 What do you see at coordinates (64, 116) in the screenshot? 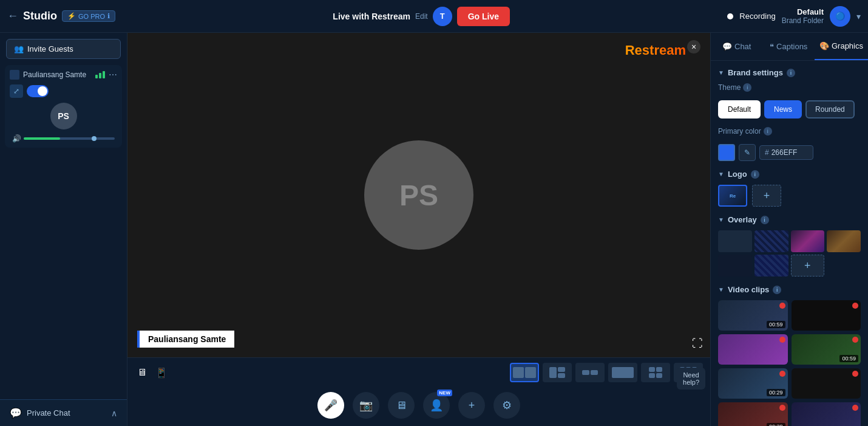
I see `guest-avatar: PS` at bounding box center [64, 116].